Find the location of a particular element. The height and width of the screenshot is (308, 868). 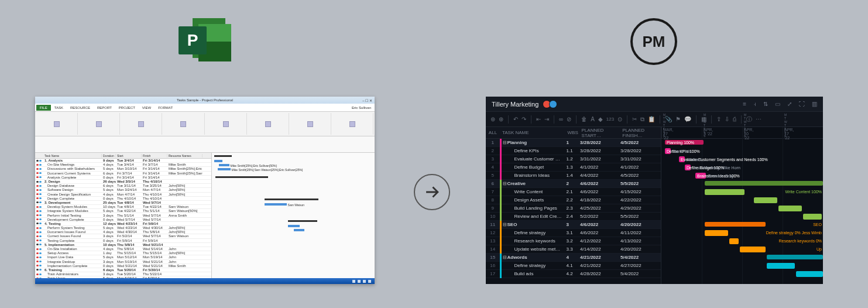

table-row: 5 Brainstorm Ideas 1.4 4/4/2022 4/5/2022 is located at coordinates (574, 176).